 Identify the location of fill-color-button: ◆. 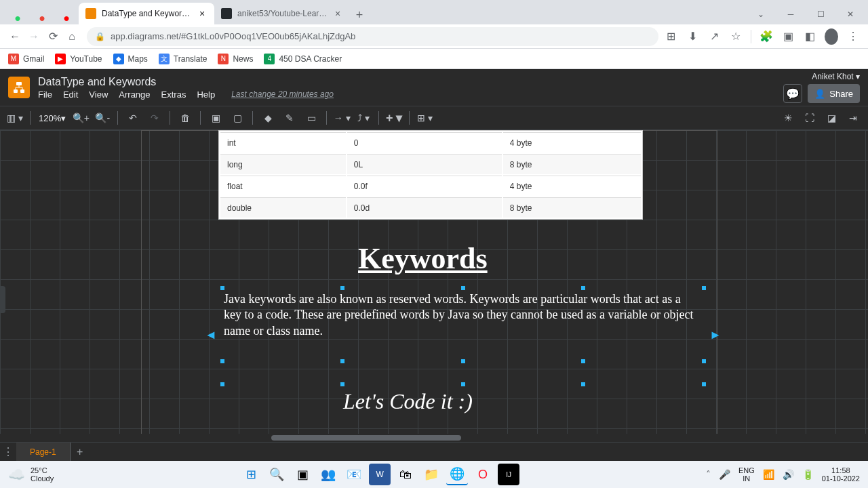
(268, 118).